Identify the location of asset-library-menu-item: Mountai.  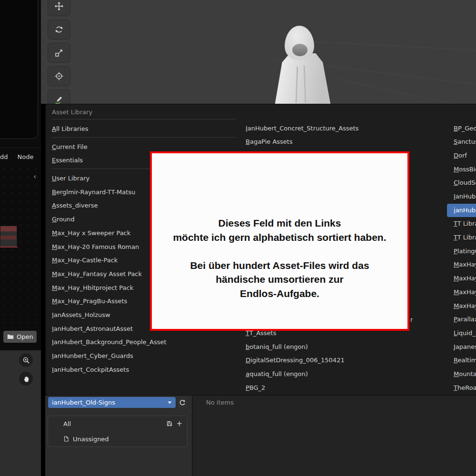
(462, 374).